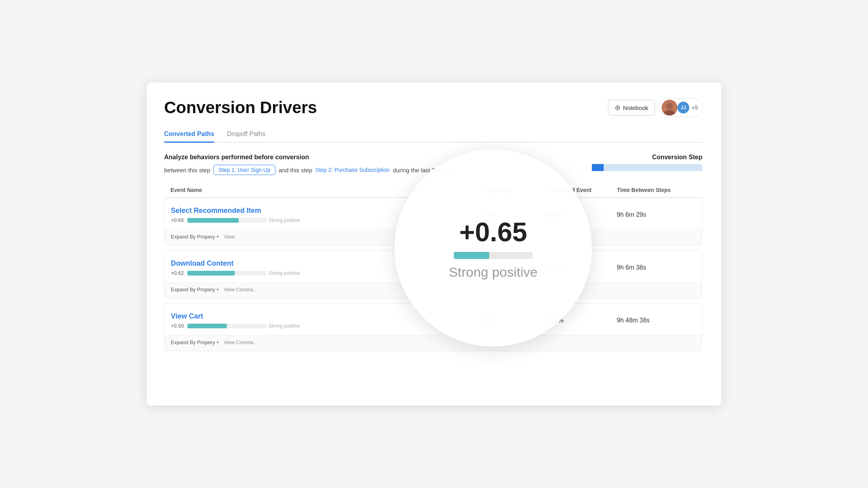 The image size is (868, 488). Describe the element at coordinates (581, 215) in the screenshot. I see `pct-did-1: 95.6%` at that location.